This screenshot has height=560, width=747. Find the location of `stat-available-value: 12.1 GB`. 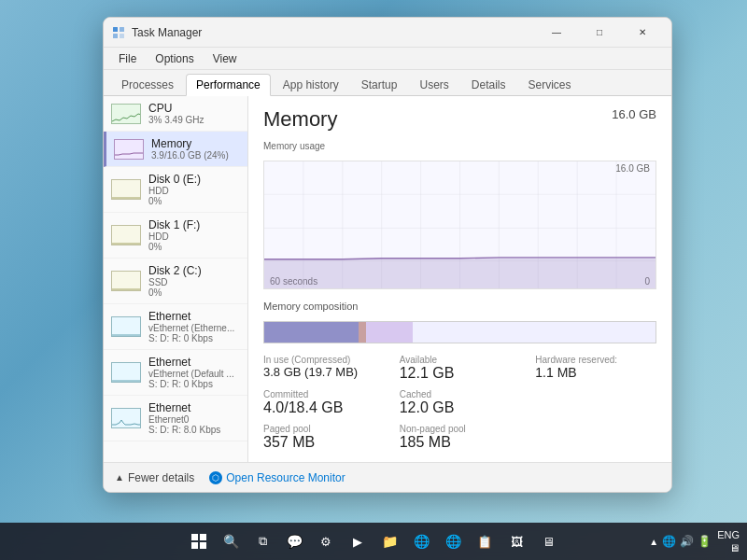

stat-available-value: 12.1 GB is located at coordinates (460, 373).